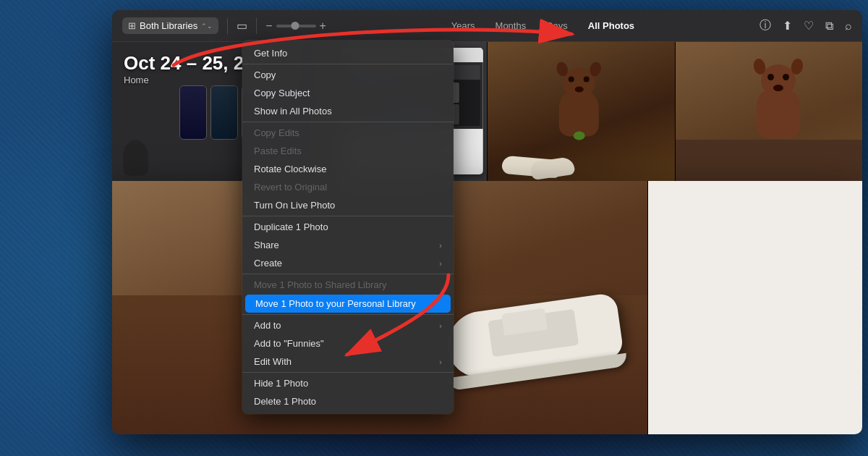  What do you see at coordinates (441, 245) in the screenshot?
I see `share-arrow-icon: ›` at bounding box center [441, 245].